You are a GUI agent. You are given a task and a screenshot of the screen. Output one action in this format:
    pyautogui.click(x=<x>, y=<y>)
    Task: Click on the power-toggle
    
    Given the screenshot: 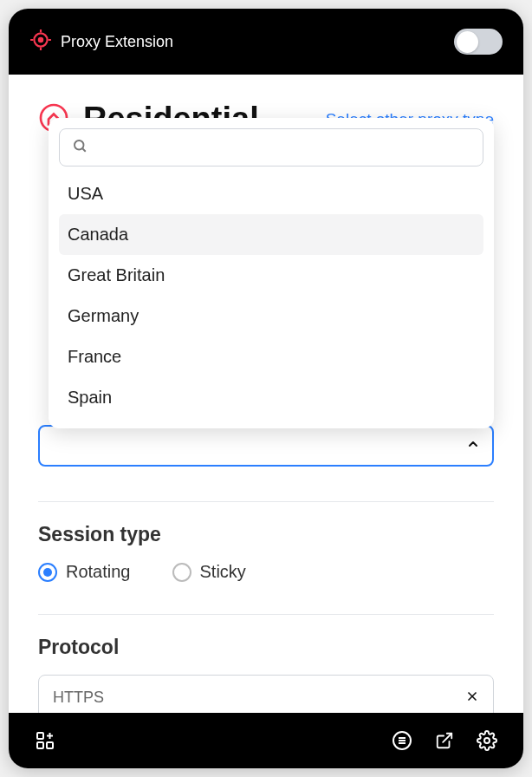 What is the action you would take?
    pyautogui.click(x=478, y=42)
    